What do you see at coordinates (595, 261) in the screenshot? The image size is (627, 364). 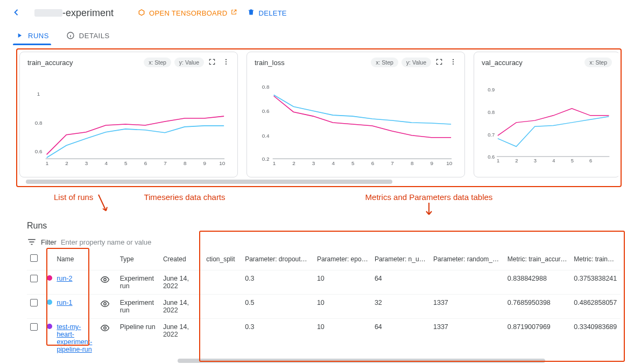 I see `col-metric-train-loss: Metric: train_loss` at bounding box center [595, 261].